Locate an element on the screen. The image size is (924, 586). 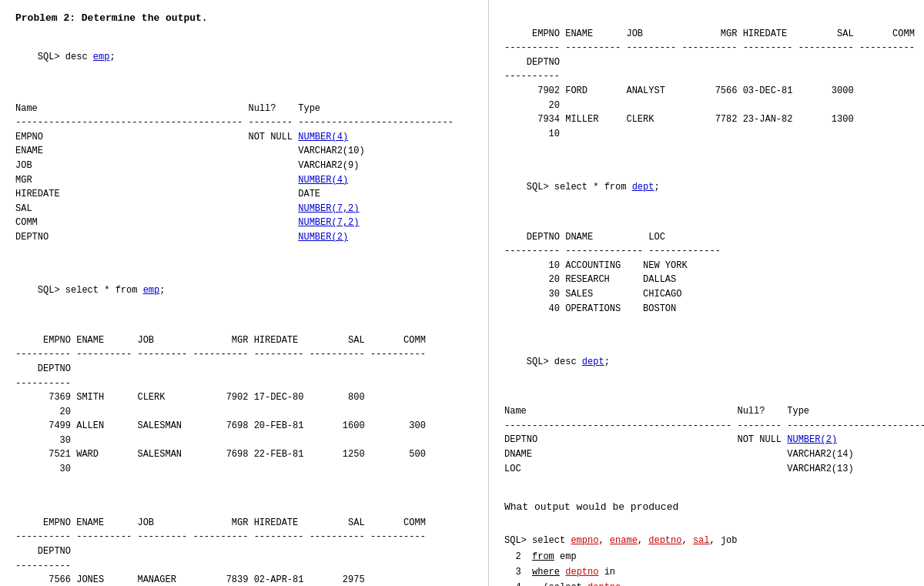
ddesc-header: Name Null? Type is located at coordinates (657, 411).